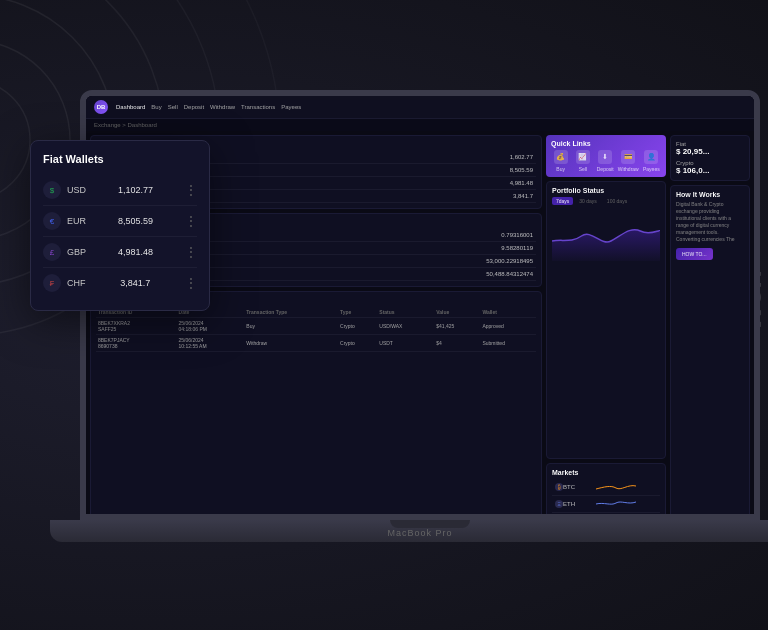 Image resolution: width=768 pixels, height=630 pixels. Describe the element at coordinates (76, 283) in the screenshot. I see `fw-chf-label: CHF` at that location.